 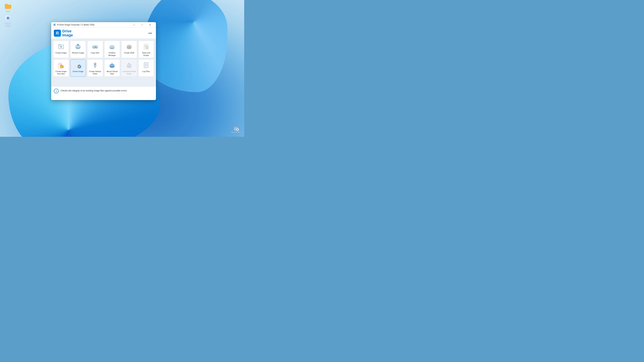 I want to click on rdrive-icon: R, so click(x=8, y=18).